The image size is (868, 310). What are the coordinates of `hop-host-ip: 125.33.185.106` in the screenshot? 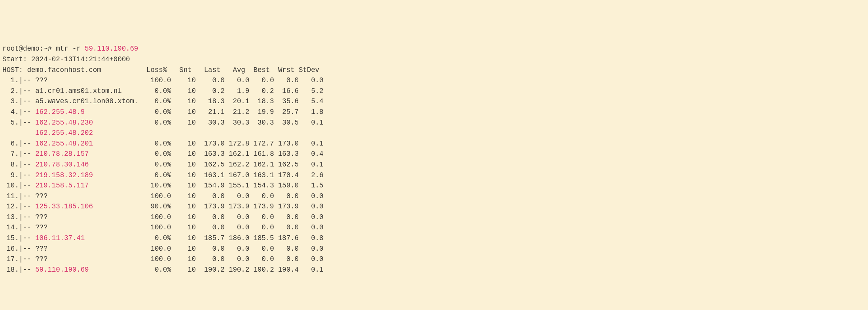 It's located at (64, 206).